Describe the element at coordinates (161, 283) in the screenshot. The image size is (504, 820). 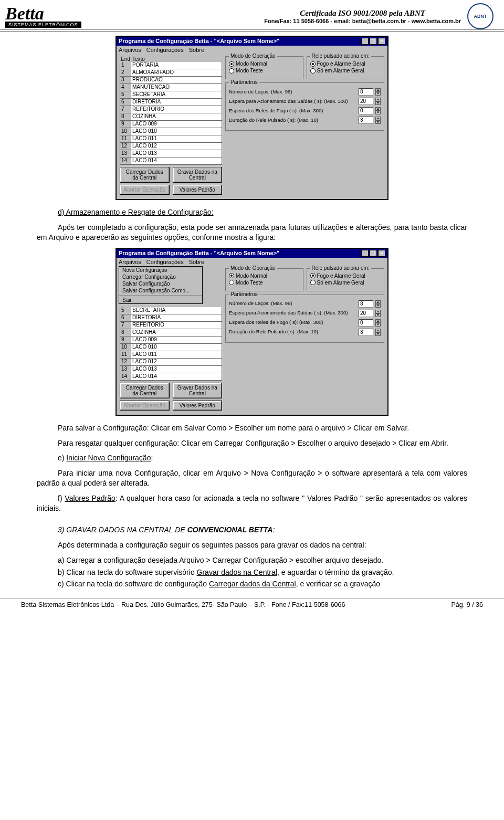
I see `menu-item-salvar: Salvar Configuração` at that location.